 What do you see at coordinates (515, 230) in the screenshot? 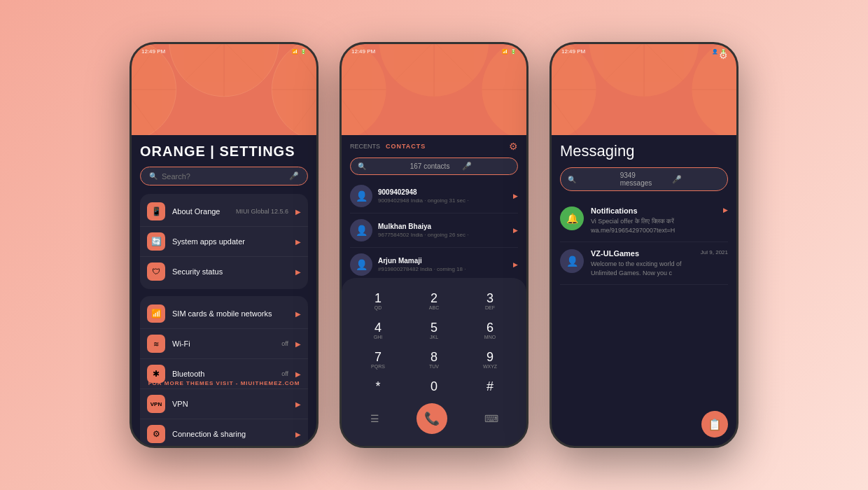
I see `contact-play-1: ▶` at bounding box center [515, 230].